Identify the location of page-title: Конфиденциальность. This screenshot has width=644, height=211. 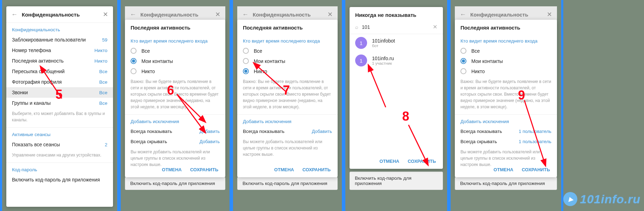
(62, 15).